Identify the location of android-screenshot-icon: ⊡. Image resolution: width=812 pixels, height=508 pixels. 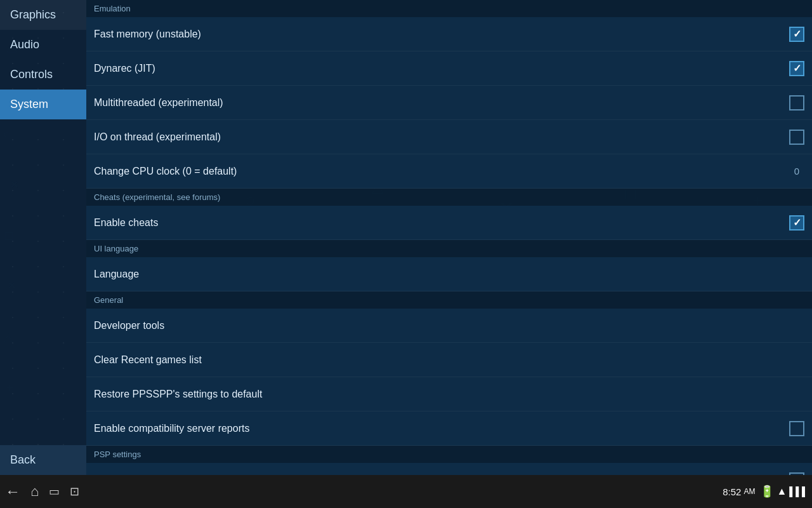
(75, 491).